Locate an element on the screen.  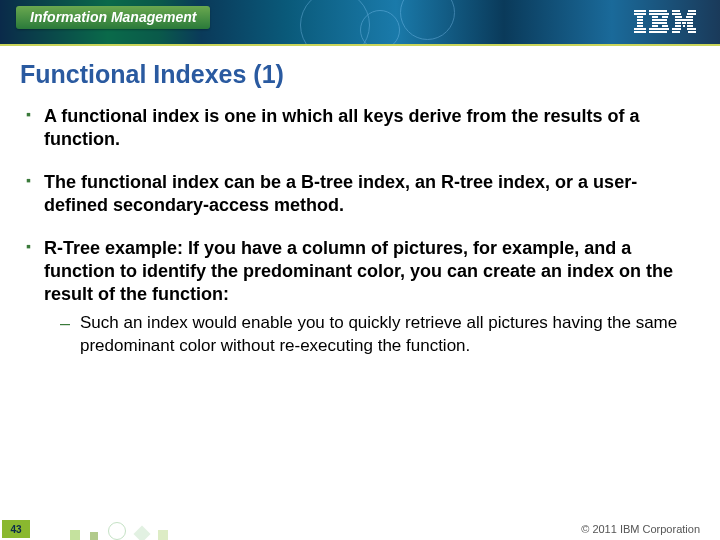
page-number: 43 is located at coordinates (16, 529).